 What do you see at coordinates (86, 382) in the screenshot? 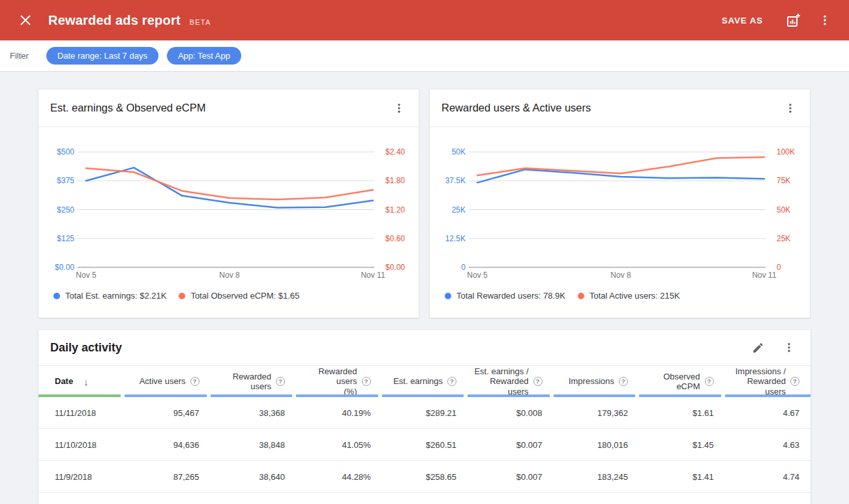
I see `sort-desc-icon: ↓` at bounding box center [86, 382].